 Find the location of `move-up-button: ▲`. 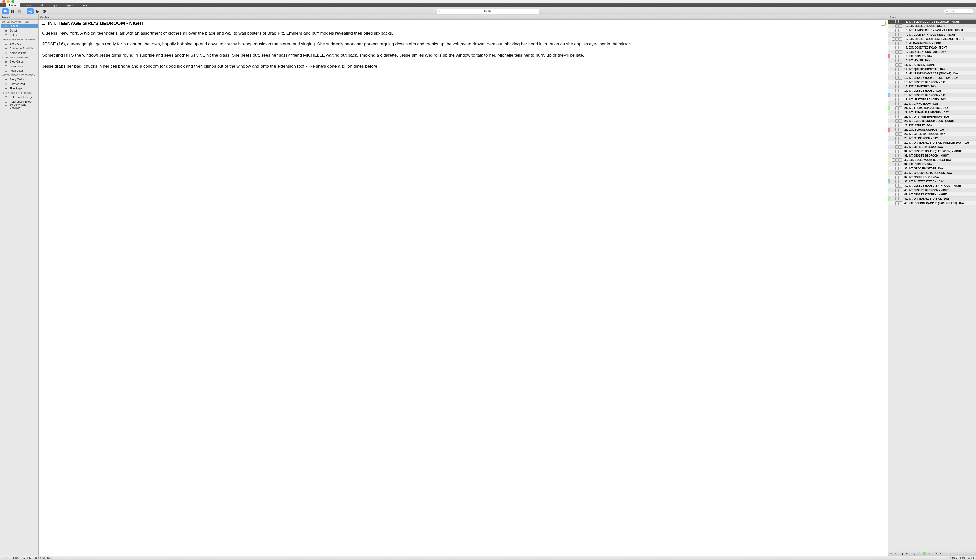

move-up-button: ▲ is located at coordinates (903, 554).